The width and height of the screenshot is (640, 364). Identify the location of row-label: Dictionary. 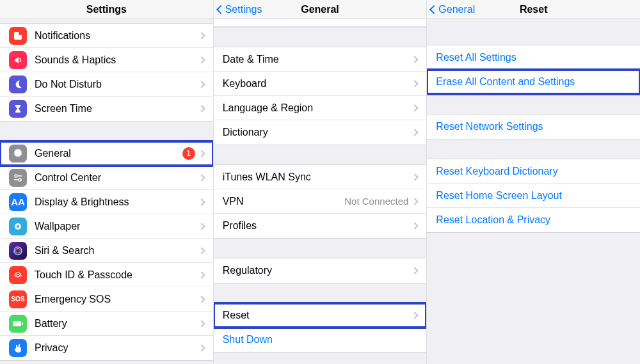
(317, 132).